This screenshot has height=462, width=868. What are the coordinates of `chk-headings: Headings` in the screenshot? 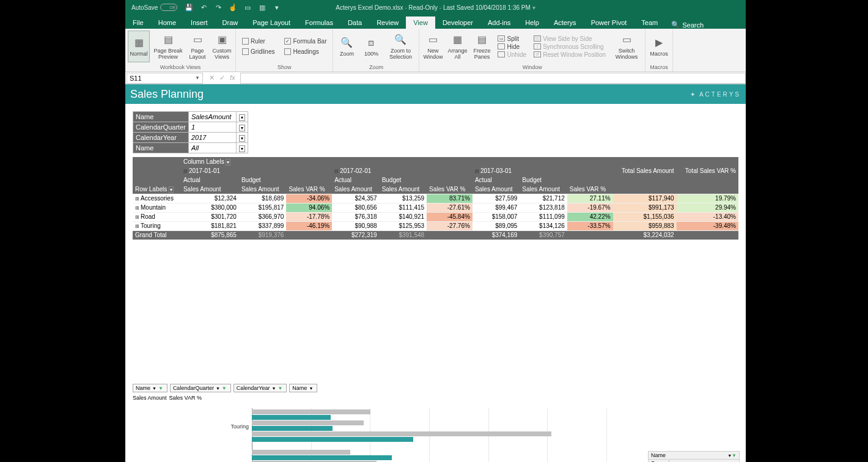 It's located at (306, 51).